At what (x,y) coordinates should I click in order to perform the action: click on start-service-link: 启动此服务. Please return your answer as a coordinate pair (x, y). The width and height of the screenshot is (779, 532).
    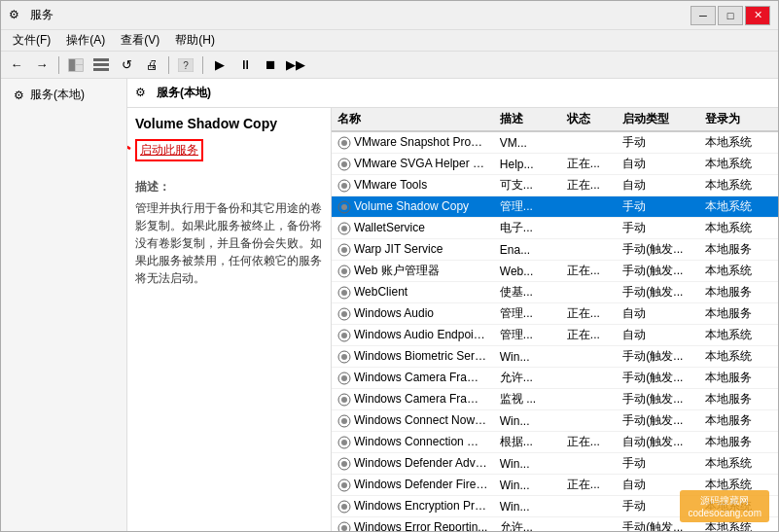
    Looking at the image, I should click on (169, 150).